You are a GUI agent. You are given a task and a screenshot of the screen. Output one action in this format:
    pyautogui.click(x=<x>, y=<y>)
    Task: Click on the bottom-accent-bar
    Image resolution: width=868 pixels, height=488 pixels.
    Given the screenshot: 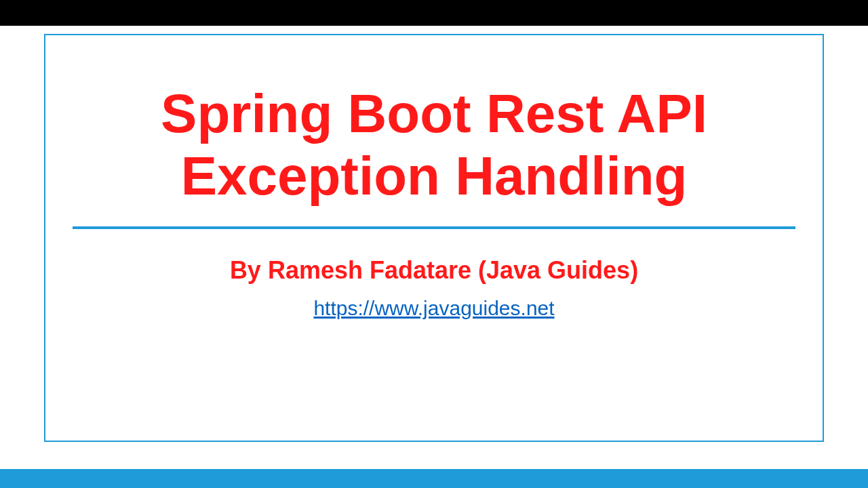 What is the action you would take?
    pyautogui.click(x=434, y=479)
    